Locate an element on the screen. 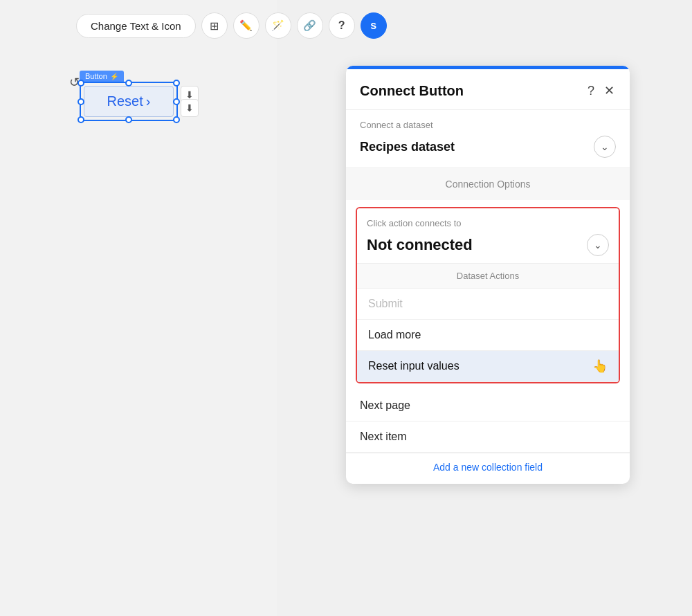  below-section: Next page Next item Add a new collection… is located at coordinates (488, 437).